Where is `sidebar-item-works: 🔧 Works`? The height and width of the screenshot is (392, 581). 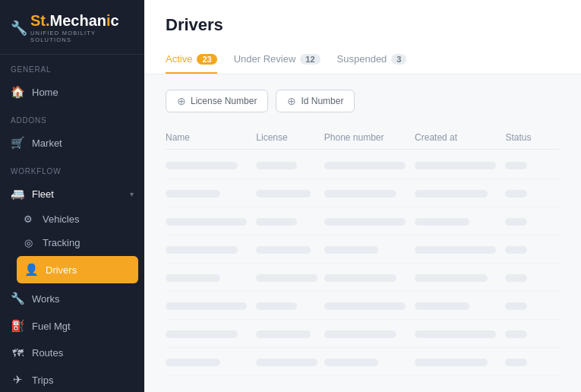
sidebar-item-works: 🔧 Works is located at coordinates (72, 299).